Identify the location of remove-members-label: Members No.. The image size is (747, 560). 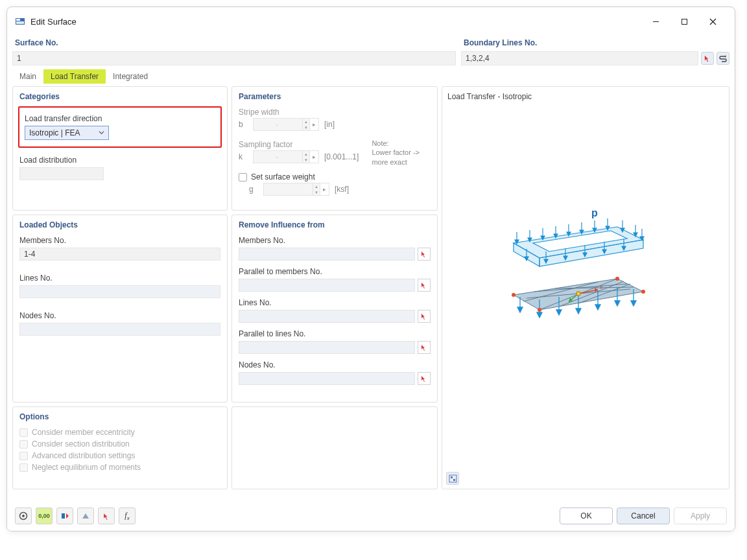
(335, 240).